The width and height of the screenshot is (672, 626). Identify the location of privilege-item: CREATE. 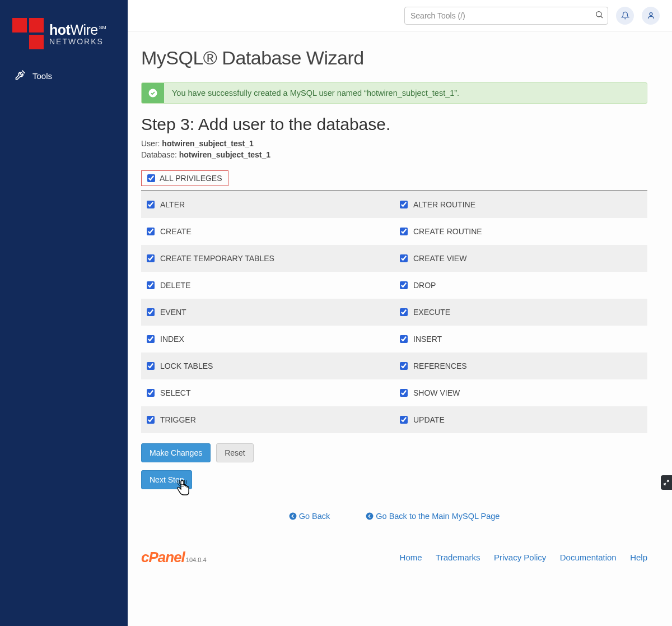
(268, 231).